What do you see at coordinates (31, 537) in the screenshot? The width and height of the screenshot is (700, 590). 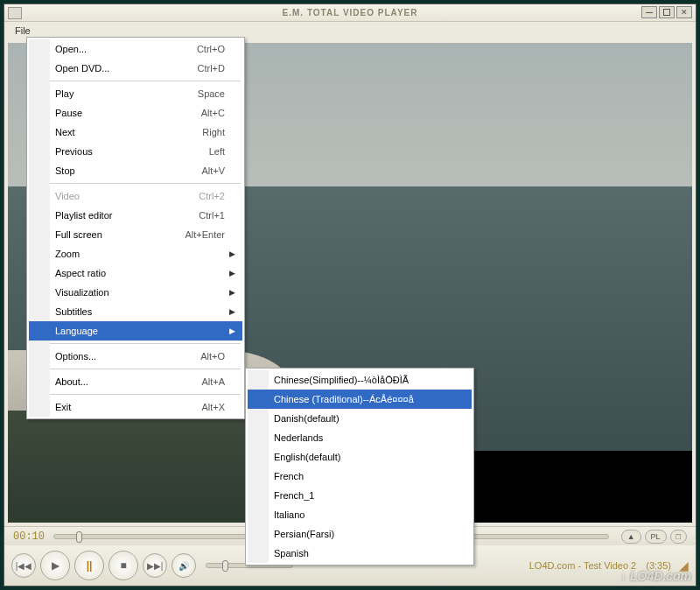 I see `current-time: 00:10` at bounding box center [31, 537].